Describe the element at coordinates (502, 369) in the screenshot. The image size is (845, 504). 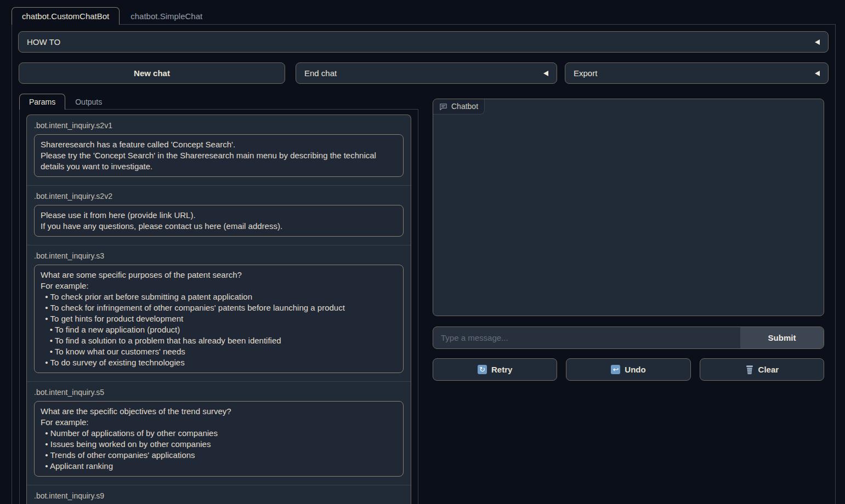
I see `retry-button-label: Retry` at that location.